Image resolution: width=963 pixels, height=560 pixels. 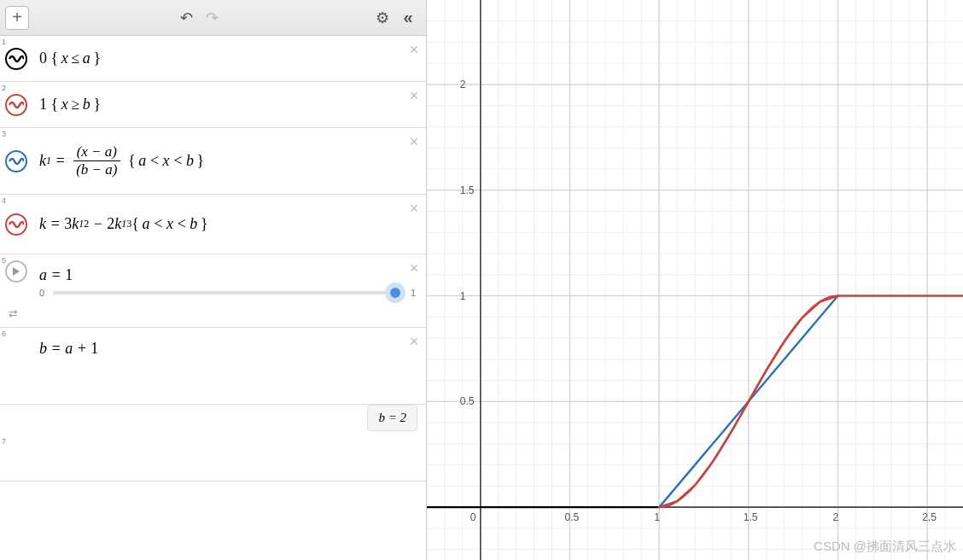 What do you see at coordinates (213, 59) in the screenshot?
I see `expression-row: 1 0 { x ≤ a } ×` at bounding box center [213, 59].